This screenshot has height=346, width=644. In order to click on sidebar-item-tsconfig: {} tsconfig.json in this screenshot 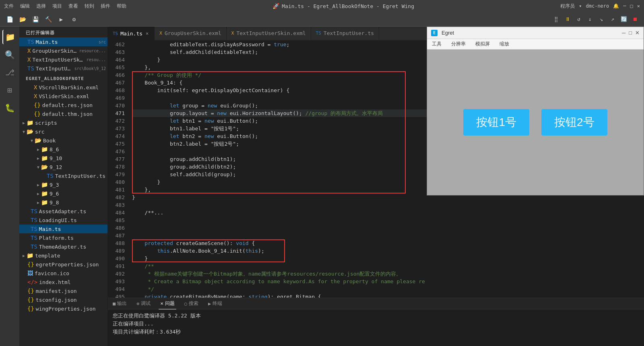, I will do `click(64, 300)`.